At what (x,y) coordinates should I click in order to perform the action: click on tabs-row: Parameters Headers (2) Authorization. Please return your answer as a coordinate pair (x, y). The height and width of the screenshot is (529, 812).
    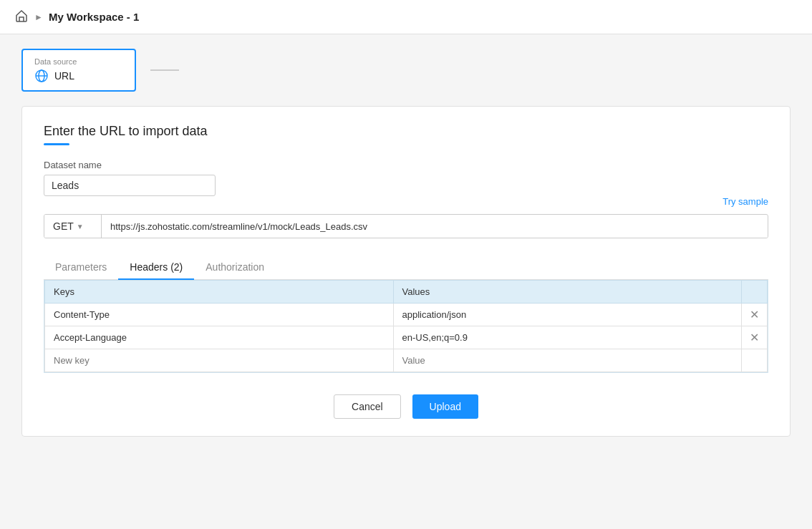
    Looking at the image, I should click on (406, 268).